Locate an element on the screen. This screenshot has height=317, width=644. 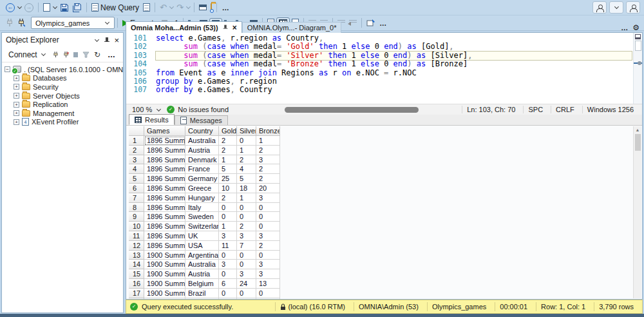
grid-cell: Belgium is located at coordinates (202, 283).